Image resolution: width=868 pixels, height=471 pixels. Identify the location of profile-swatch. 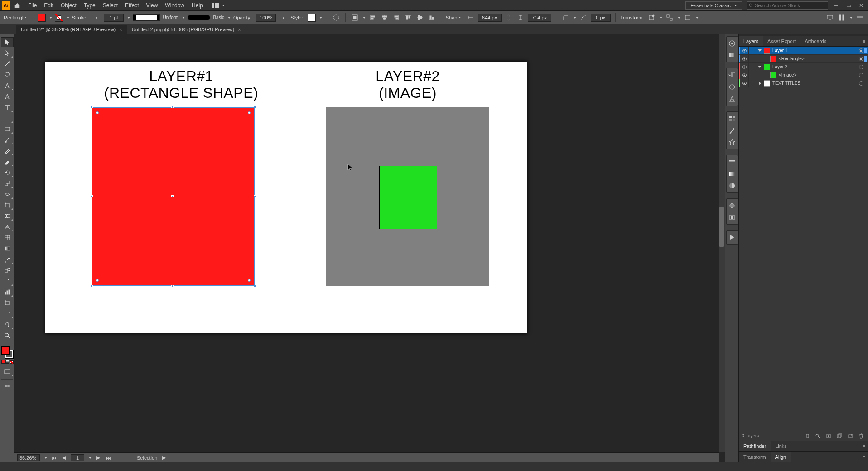
(146, 18).